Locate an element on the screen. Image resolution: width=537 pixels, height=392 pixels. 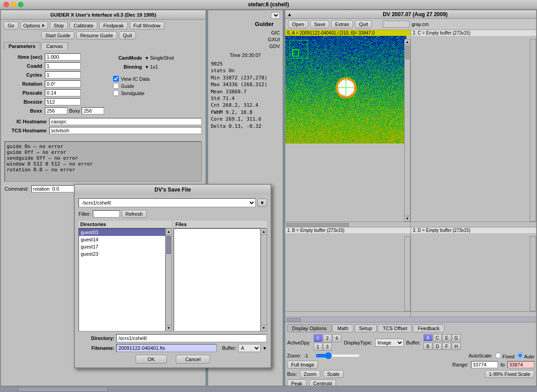
boxy-input is located at coordinates (93, 111).